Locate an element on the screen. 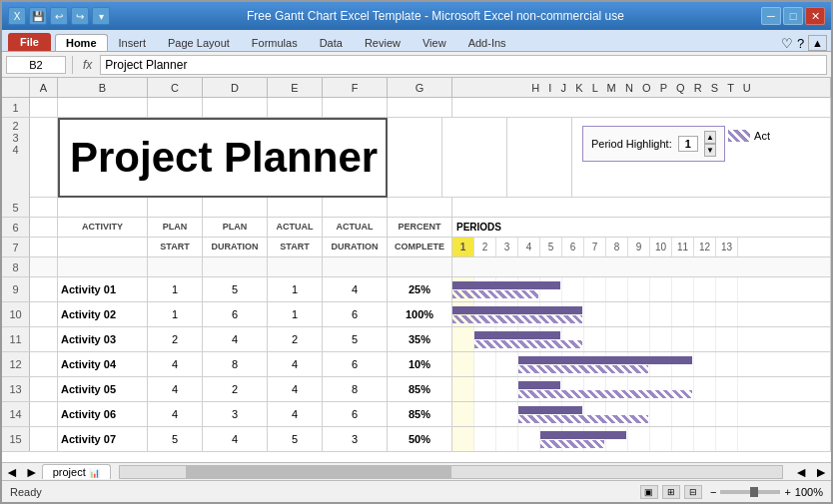 The image size is (833, 504). cell-a12 is located at coordinates (44, 364).